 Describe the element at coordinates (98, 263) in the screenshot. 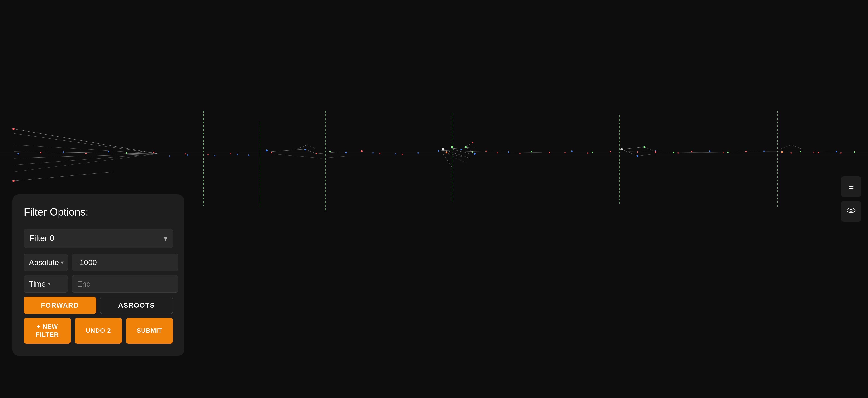

I see `absolute-filter-row: Absolute ▾` at that location.